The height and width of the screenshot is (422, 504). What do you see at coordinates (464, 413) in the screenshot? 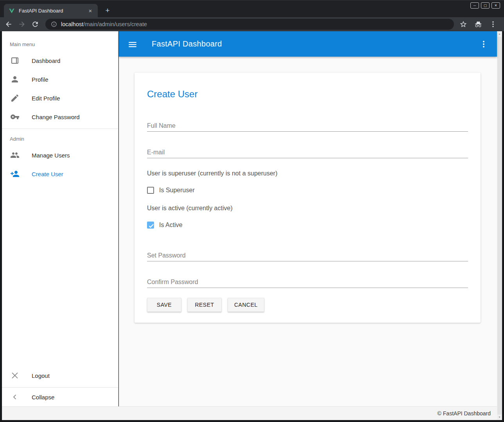
I see `copyright-text: © FastAPI Dashboard` at bounding box center [464, 413].